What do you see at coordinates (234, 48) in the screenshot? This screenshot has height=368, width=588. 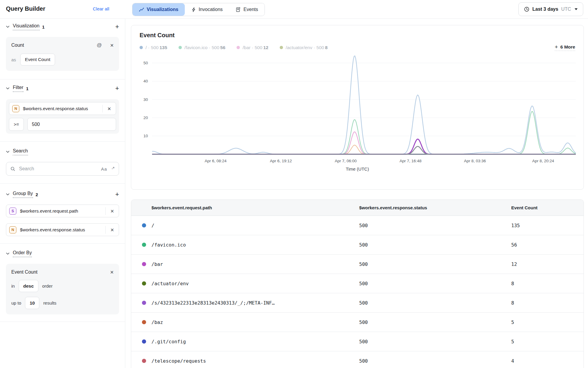 I see `chart-legend: / · 500135/favicon.ico · 50056/bar · 500…` at bounding box center [234, 48].